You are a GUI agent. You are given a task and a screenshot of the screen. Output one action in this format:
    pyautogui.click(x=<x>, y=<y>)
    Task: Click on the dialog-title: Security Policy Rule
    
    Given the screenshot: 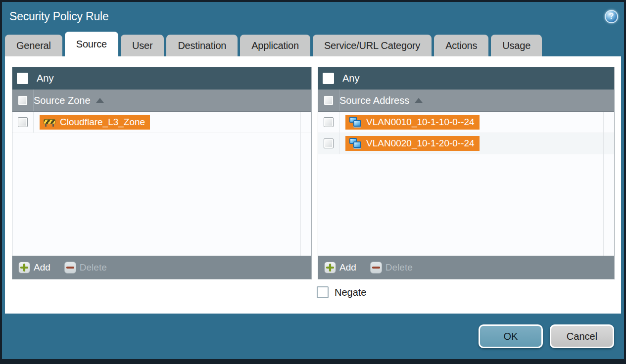 What is the action you would take?
    pyautogui.click(x=59, y=17)
    